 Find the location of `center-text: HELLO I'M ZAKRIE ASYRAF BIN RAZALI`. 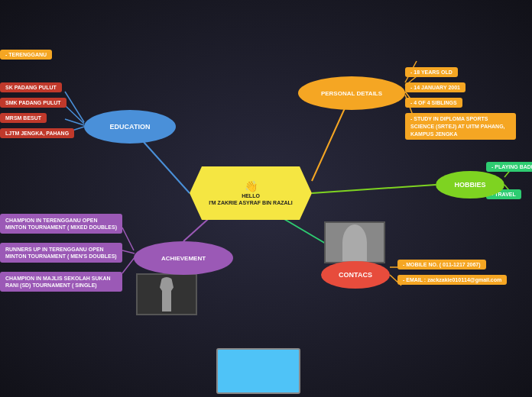

center-text: HELLO I'M ZAKRIE ASYRAF BIN RAZALI is located at coordinates (251, 199).